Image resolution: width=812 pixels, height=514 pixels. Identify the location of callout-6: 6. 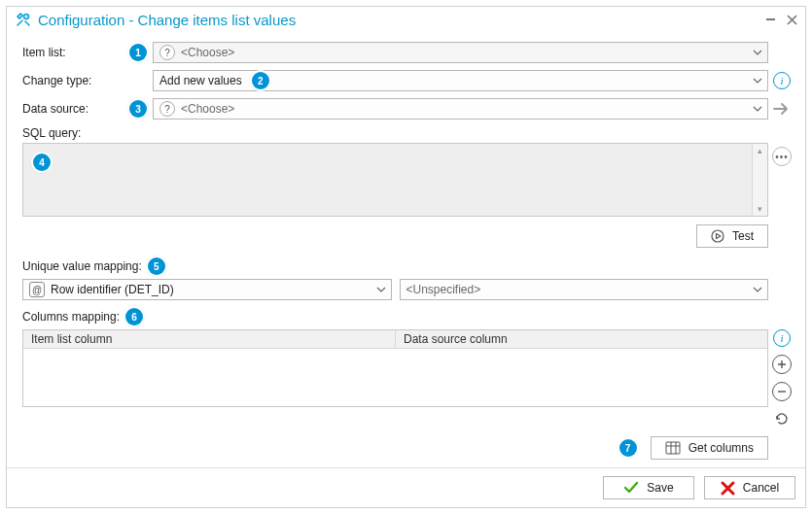
(134, 317).